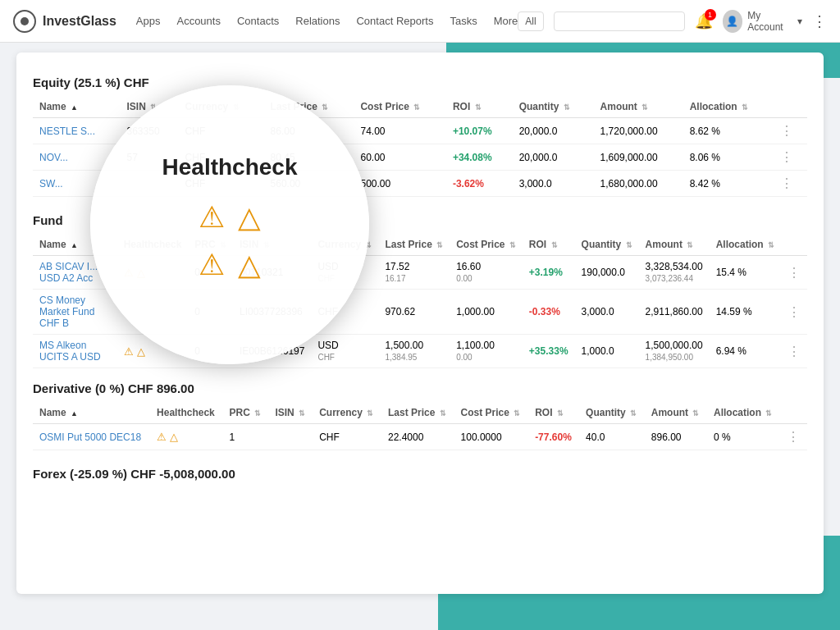 This screenshot has width=840, height=630. What do you see at coordinates (743, 437) in the screenshot?
I see `deriv-allocation-cell: 0 %` at bounding box center [743, 437].